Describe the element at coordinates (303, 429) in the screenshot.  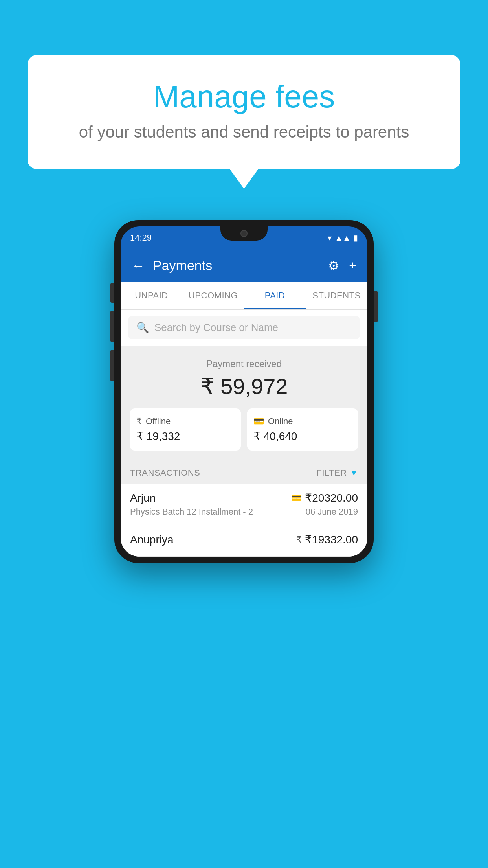
I see `online-card: 💳 Online ₹ 40,640` at that location.